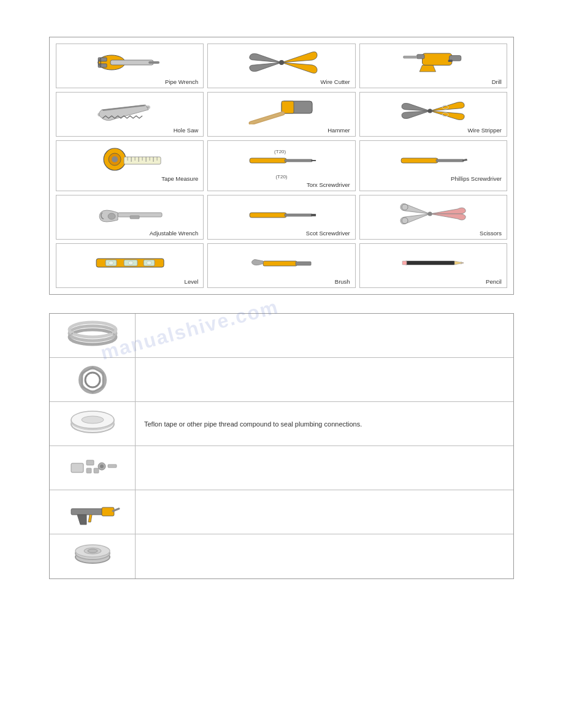  Describe the element at coordinates (282, 336) in the screenshot. I see `material-row-coil` at that location.